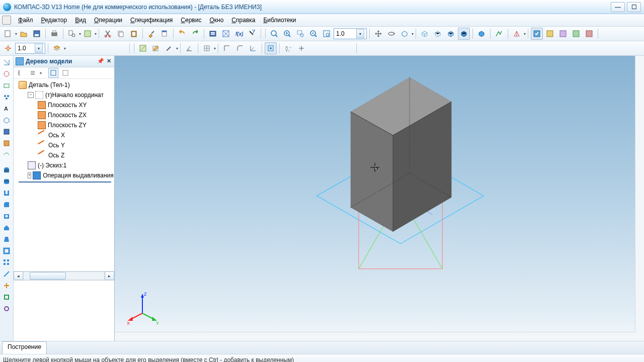  Describe the element at coordinates (65, 135) in the screenshot. I see `tree-axis-x: Ось X` at that location.